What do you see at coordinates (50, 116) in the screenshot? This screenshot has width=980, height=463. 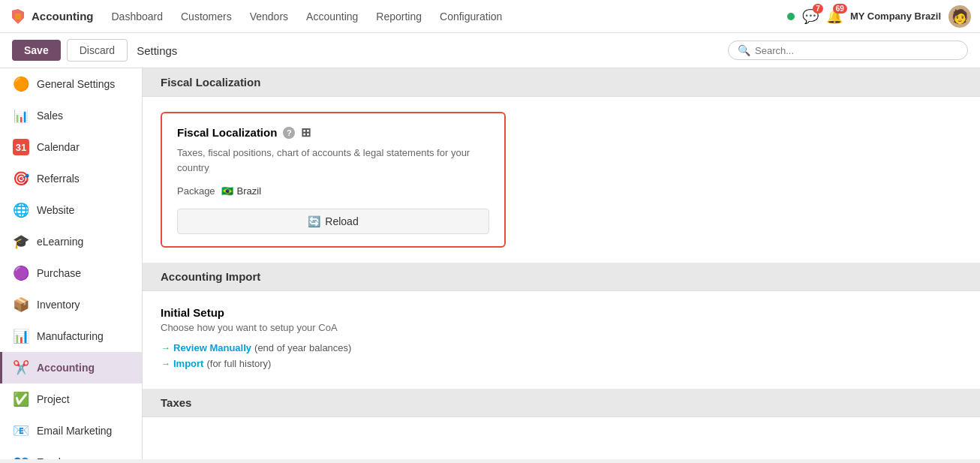 I see `sidebar-label-sales: Sales` at bounding box center [50, 116].